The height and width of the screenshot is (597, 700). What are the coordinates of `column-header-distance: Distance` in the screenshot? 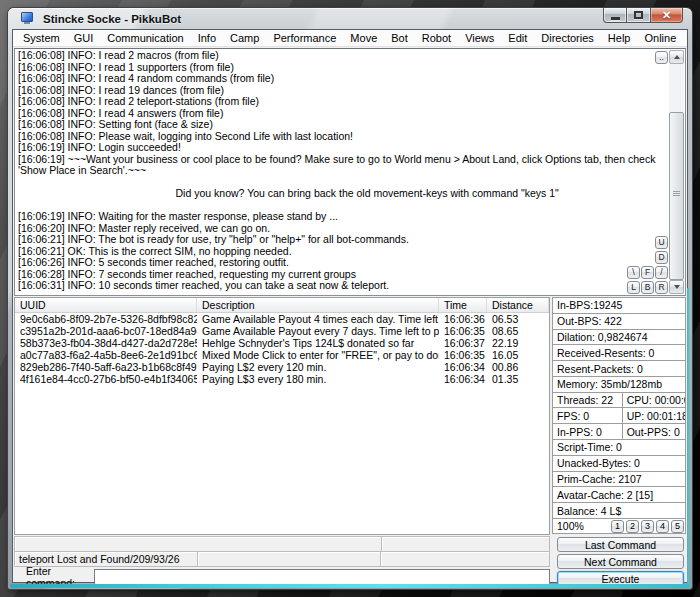 It's located at (518, 305).